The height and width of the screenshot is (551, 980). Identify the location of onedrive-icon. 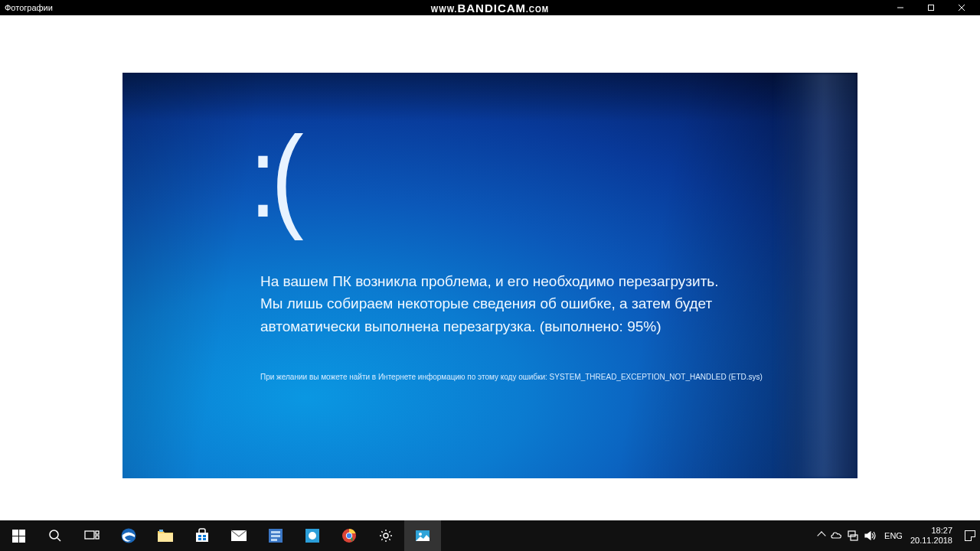
(836, 536).